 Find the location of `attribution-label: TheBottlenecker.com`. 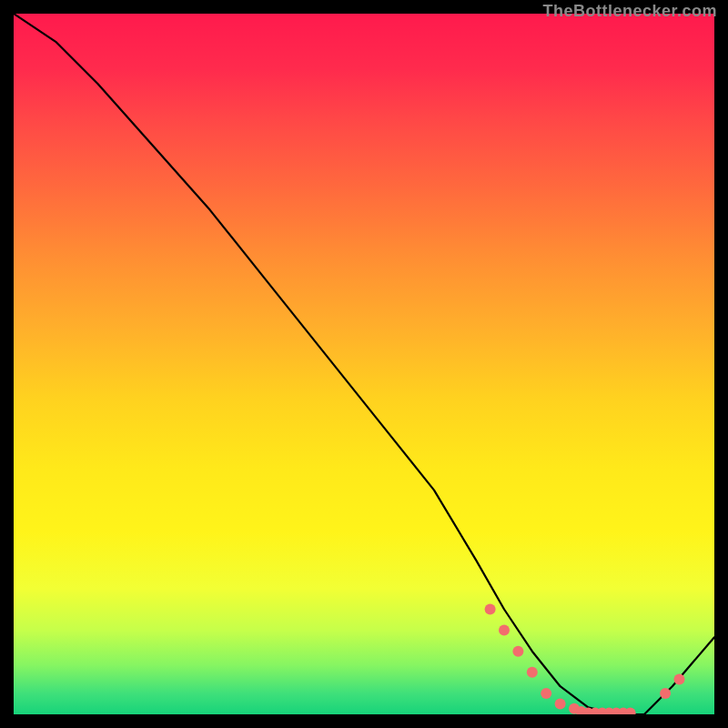

attribution-label: TheBottlenecker.com is located at coordinates (630, 11).